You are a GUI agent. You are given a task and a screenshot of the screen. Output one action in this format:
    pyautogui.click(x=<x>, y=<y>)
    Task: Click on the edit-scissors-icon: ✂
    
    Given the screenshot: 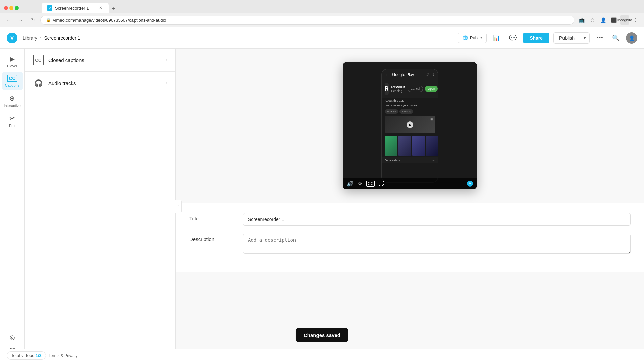 What is the action you would take?
    pyautogui.click(x=12, y=118)
    